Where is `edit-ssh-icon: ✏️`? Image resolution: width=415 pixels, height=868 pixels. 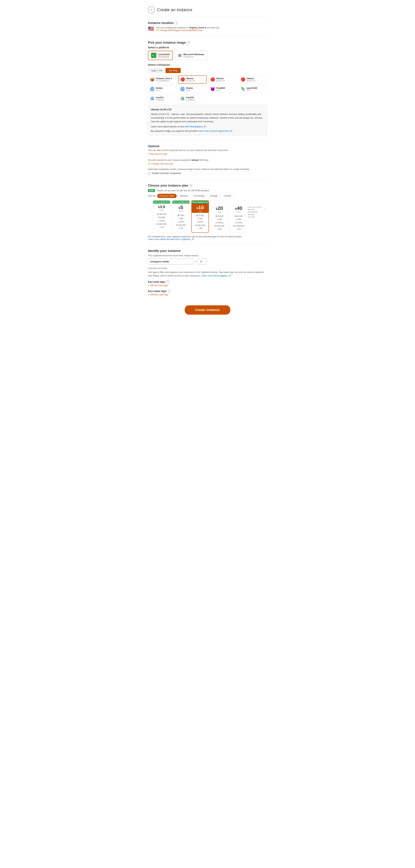 edit-ssh-icon: ✏️ is located at coordinates (149, 164).